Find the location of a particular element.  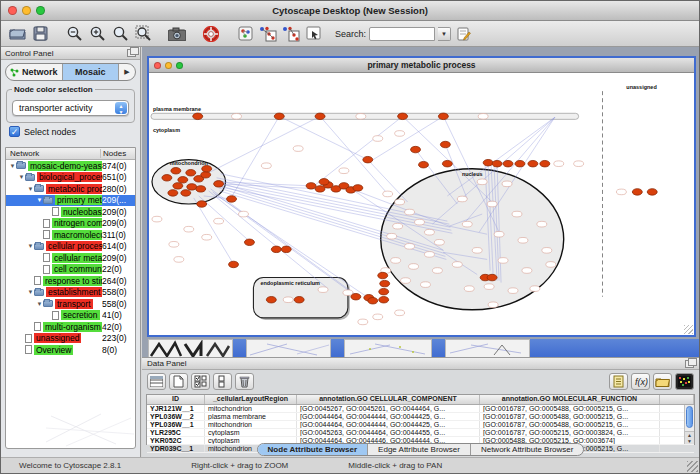

tab-overflow-arrow: ▶ is located at coordinates (127, 72).